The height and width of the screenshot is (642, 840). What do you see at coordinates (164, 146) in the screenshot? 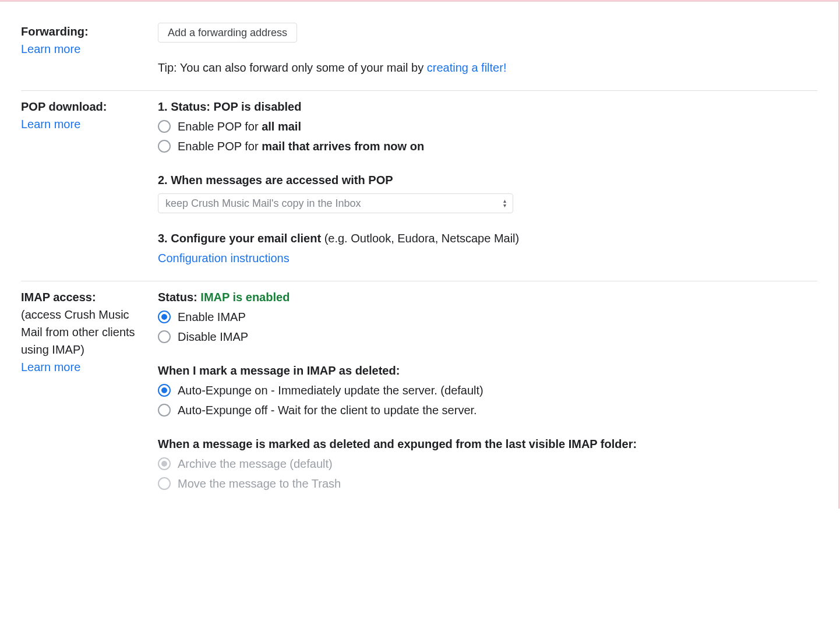
I see `pop-enable-now-radio` at bounding box center [164, 146].